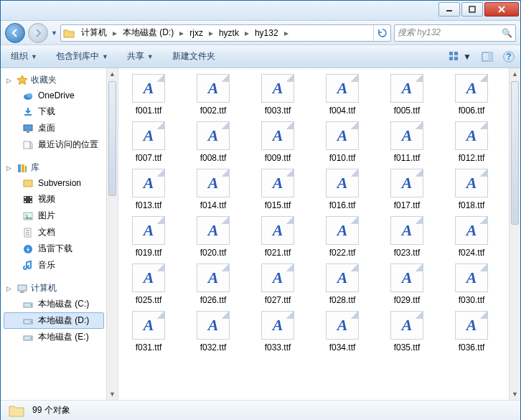  Describe the element at coordinates (278, 142) in the screenshot. I see `file-item: Af009.ttf` at that location.